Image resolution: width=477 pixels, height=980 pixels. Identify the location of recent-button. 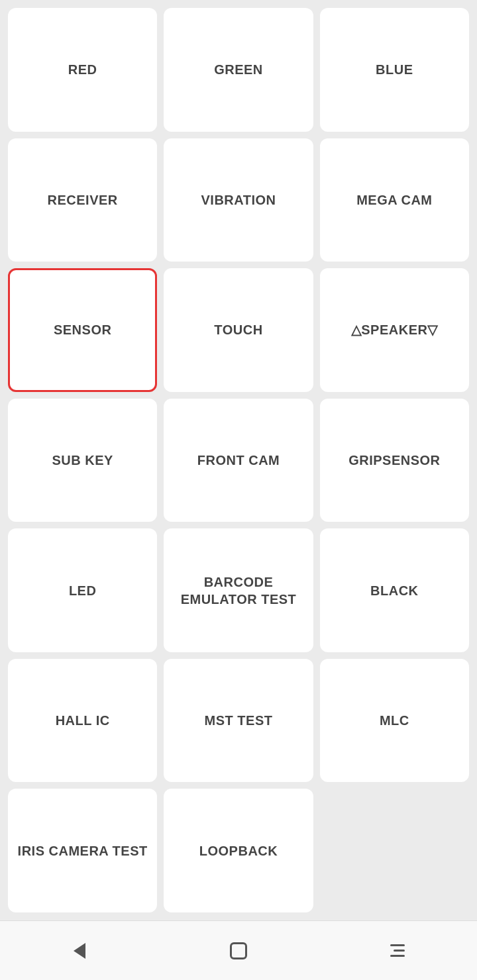
(398, 951).